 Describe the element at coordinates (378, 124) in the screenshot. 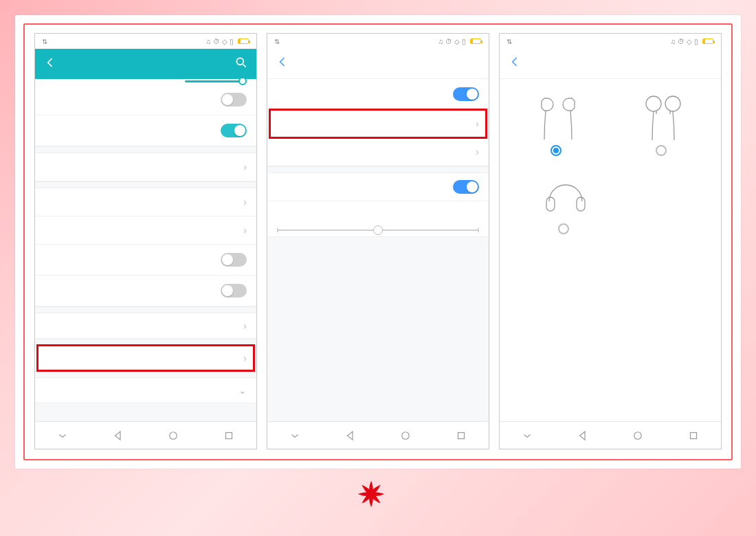

I see `row-headphone-type: ›` at that location.